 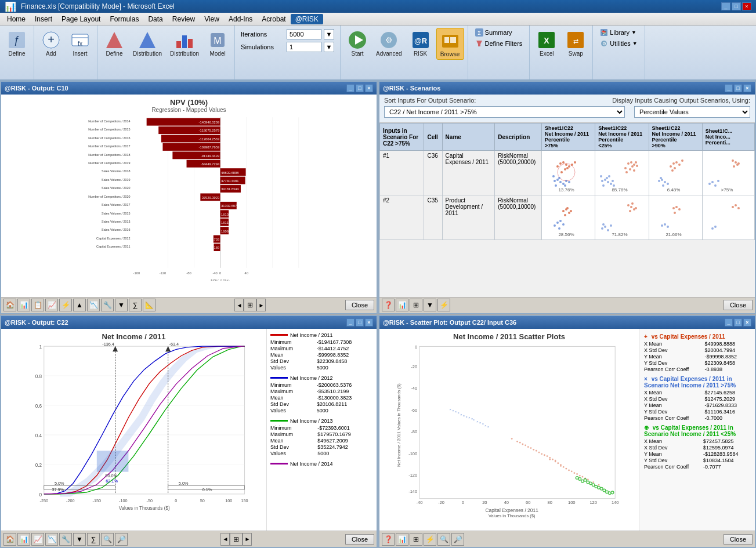 What do you see at coordinates (738, 539) in the screenshot?
I see `scatter-close-button: Close` at bounding box center [738, 539].